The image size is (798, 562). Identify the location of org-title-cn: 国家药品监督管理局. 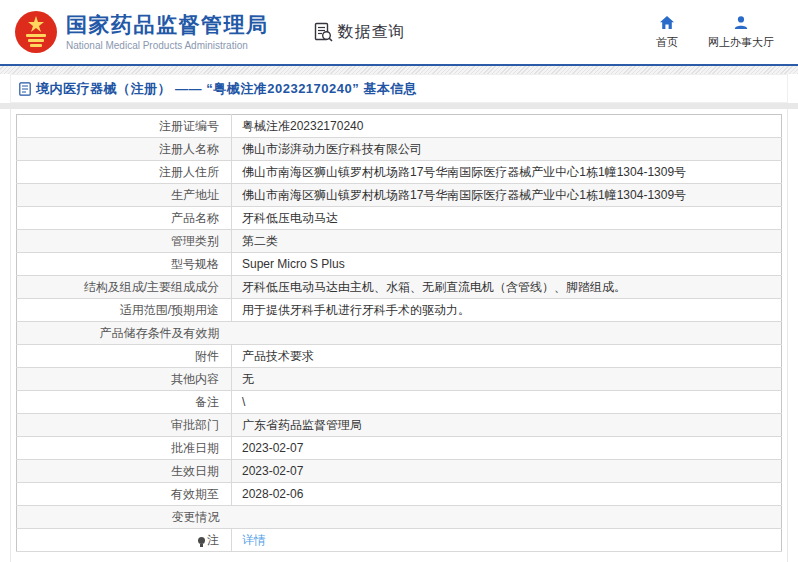
(168, 25).